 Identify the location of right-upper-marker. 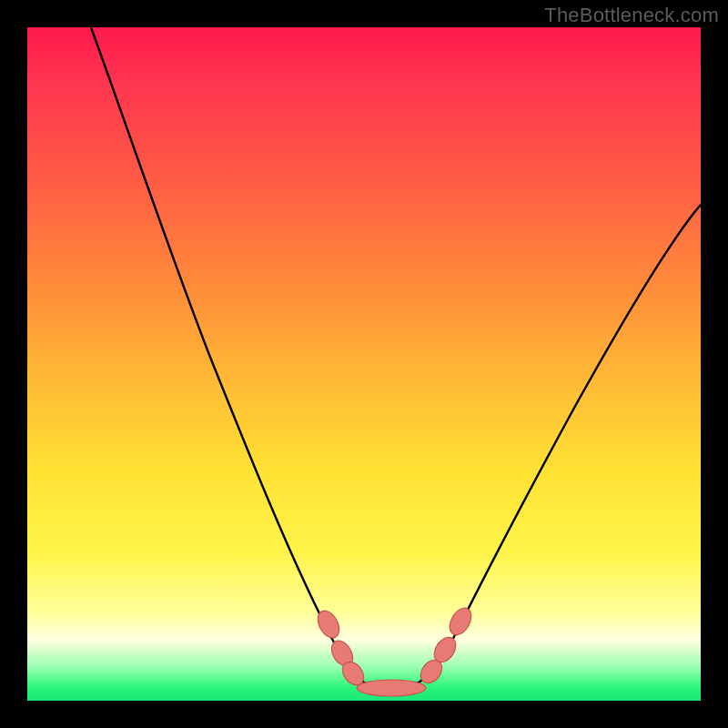
(460, 622).